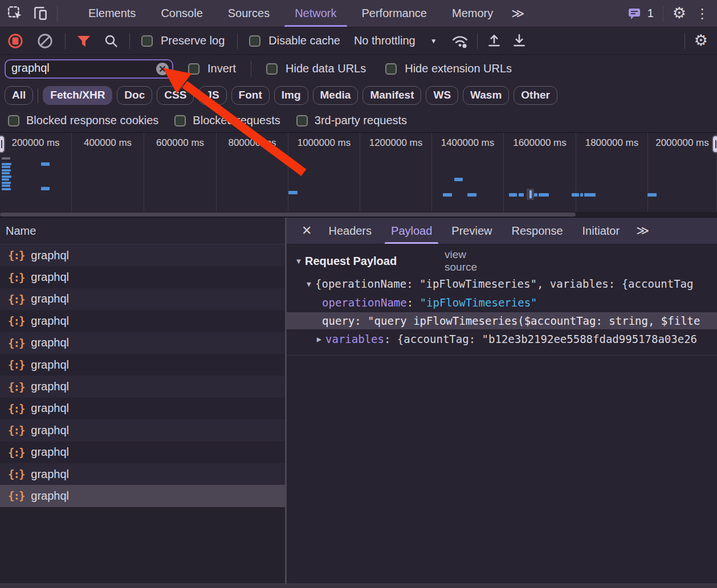 Image resolution: width=717 pixels, height=588 pixels. Describe the element at coordinates (40, 14) in the screenshot. I see `device-toolbar-icon` at that location.